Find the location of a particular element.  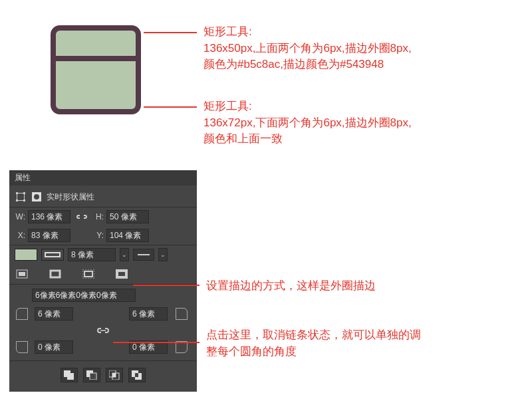

fill-swatch is located at coordinates (26, 255).